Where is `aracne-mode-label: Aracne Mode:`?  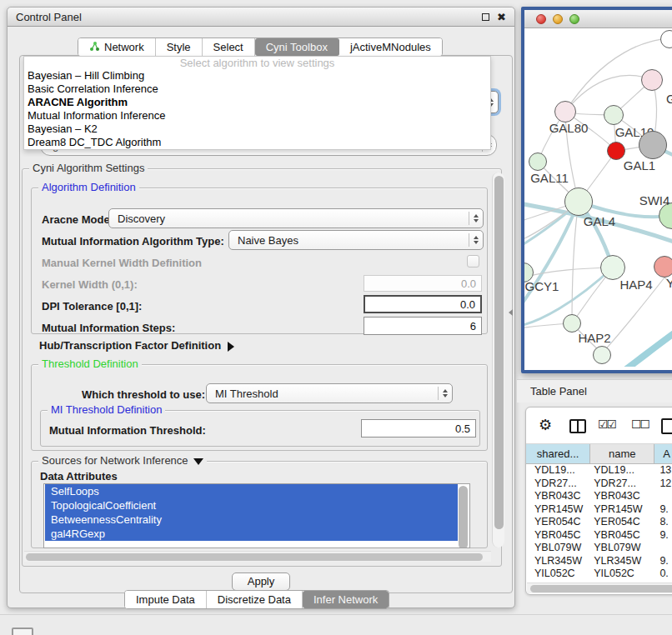 aracne-mode-label: Aracne Mode: is located at coordinates (78, 220).